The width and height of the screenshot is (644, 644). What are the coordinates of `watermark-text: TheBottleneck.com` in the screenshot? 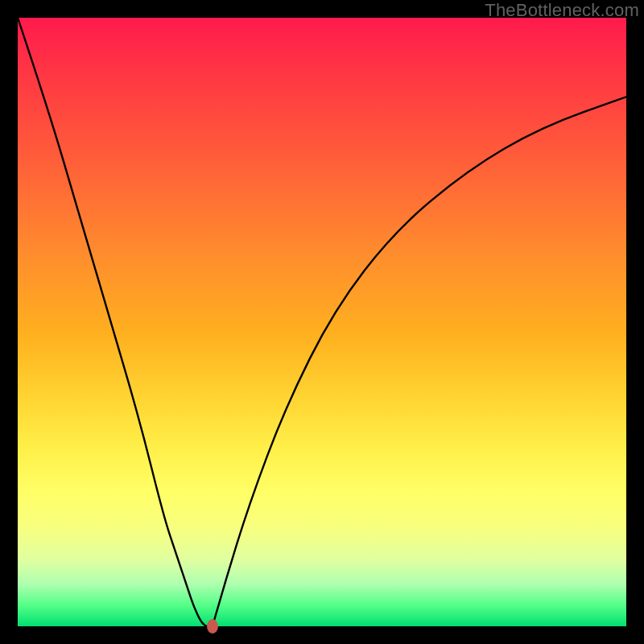 It's located at (562, 10).